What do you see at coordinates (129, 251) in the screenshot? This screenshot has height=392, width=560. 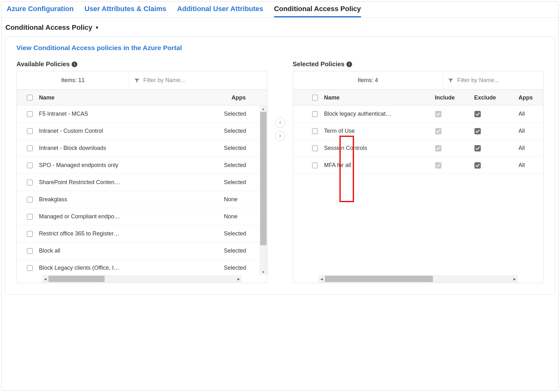 I see `policy-name: Block all` at bounding box center [129, 251].